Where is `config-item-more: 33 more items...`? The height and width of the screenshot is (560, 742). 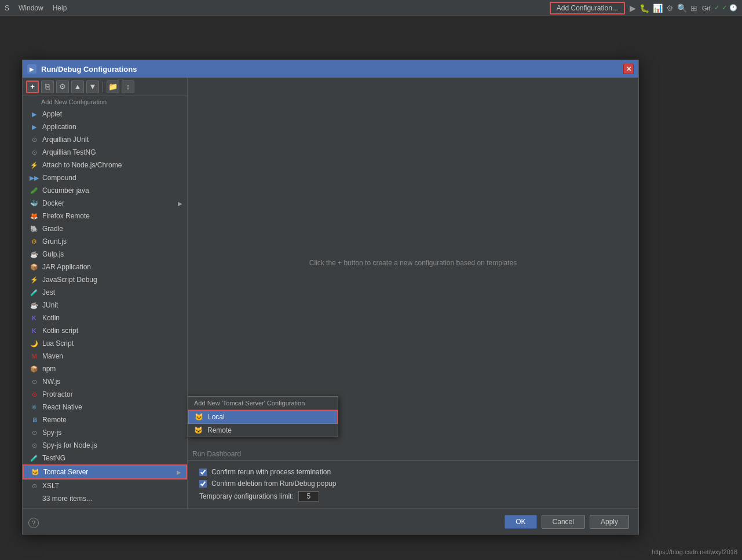 config-item-more: 33 more items... is located at coordinates (105, 499).